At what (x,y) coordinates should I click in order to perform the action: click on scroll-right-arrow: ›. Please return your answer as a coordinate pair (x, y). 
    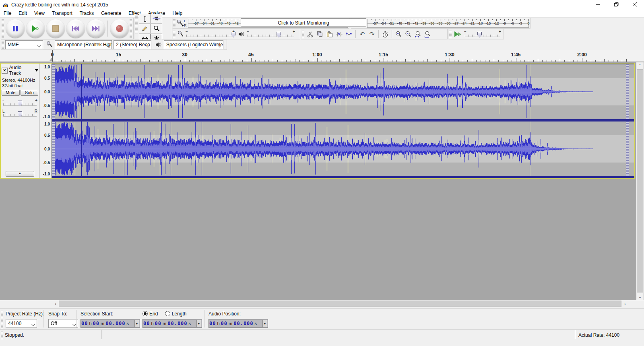
    Looking at the image, I should click on (625, 304).